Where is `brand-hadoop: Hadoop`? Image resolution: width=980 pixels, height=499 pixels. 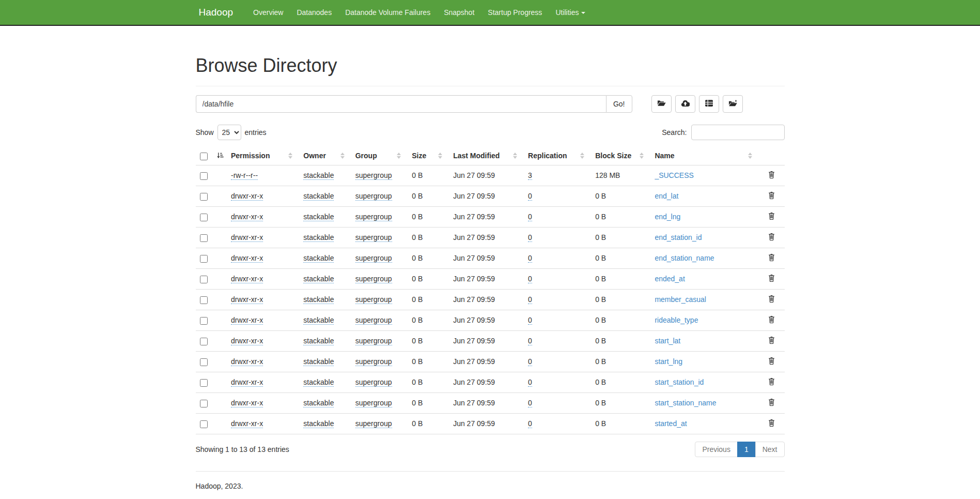 brand-hadoop: Hadoop is located at coordinates (218, 12).